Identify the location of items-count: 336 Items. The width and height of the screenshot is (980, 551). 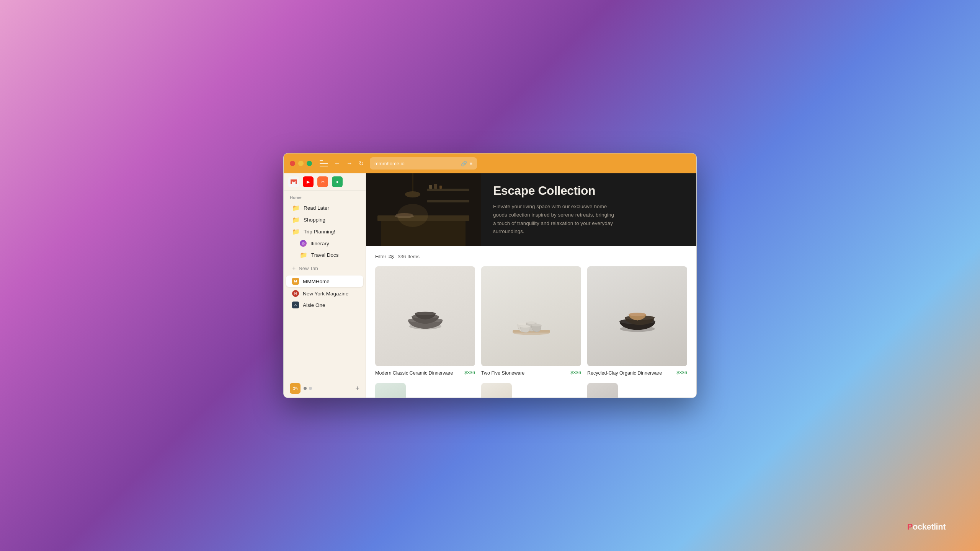
(409, 256).